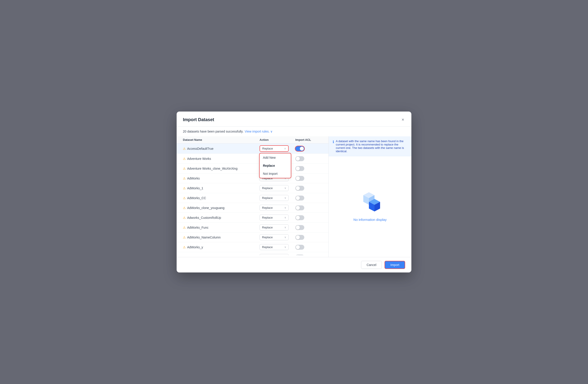 The height and width of the screenshot is (384, 588). I want to click on modal-title: Import Dataset, so click(199, 120).